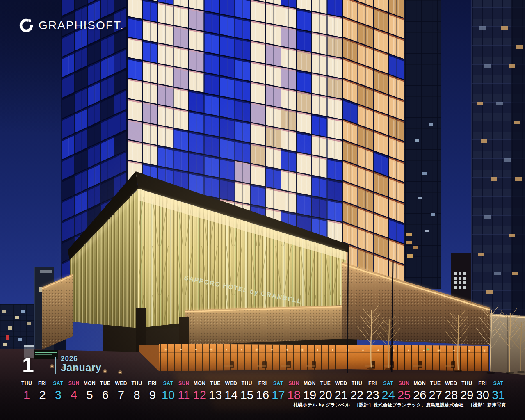 Image resolution: width=525 pixels, height=420 pixels. Describe the element at coordinates (341, 391) in the screenshot. I see `calendar-day: WED21` at that location.